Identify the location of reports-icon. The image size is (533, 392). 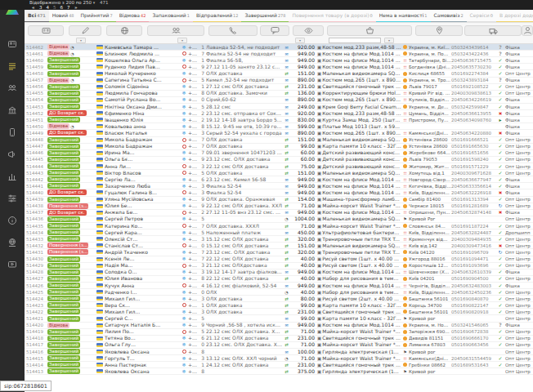
(12, 176).